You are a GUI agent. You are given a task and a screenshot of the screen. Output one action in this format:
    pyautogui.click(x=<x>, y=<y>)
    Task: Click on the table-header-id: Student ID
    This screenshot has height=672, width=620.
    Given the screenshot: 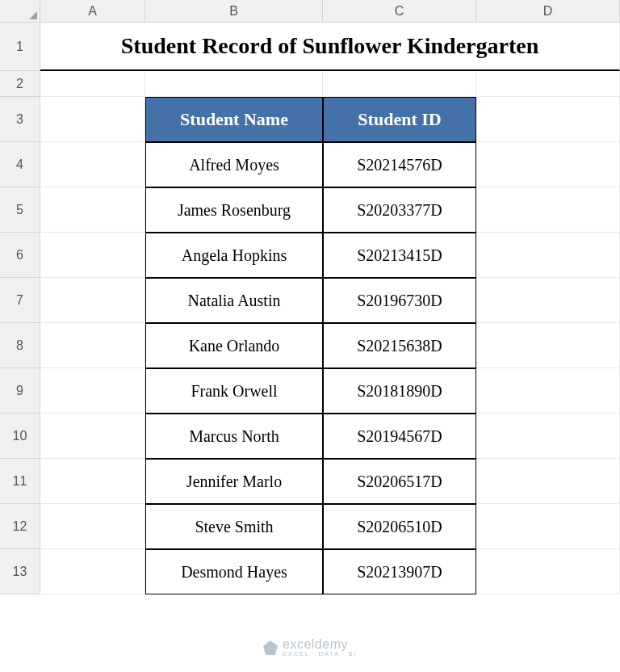 What is the action you would take?
    pyautogui.click(x=400, y=120)
    